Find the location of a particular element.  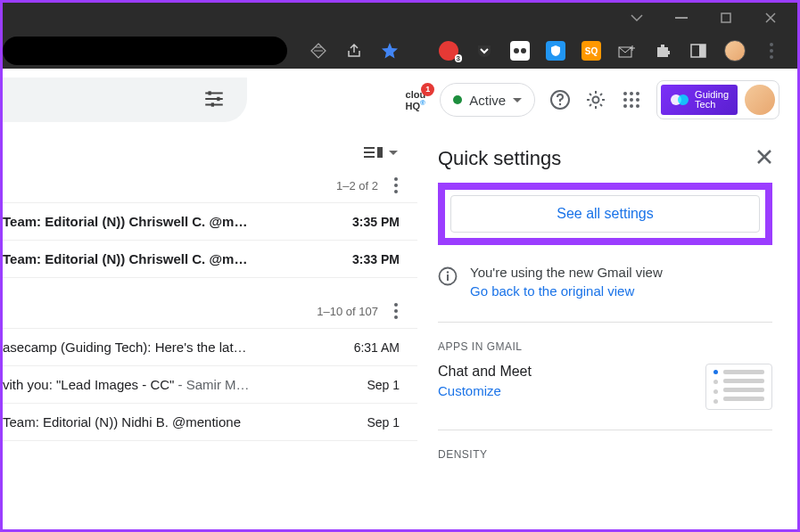

close-icon is located at coordinates (764, 159).